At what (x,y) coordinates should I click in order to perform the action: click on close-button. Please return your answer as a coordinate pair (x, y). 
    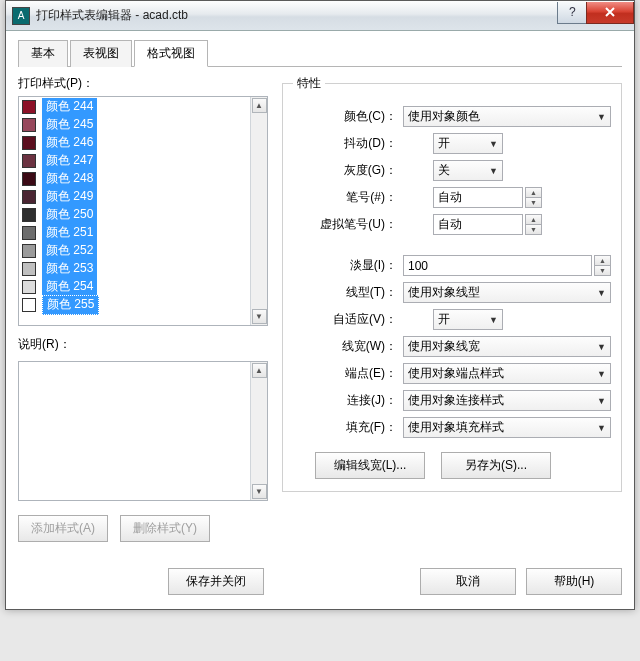
    Looking at the image, I should click on (610, 13).